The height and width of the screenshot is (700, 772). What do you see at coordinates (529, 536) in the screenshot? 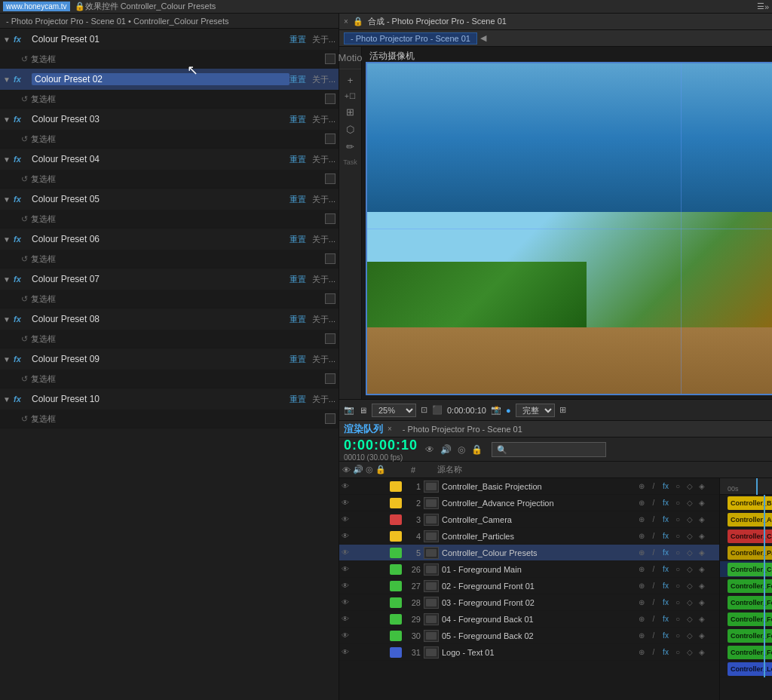
I see `layer-row-4: 👁 4 Controller_Particles ⊕ / fx ○ ◇ ◈` at bounding box center [529, 536].